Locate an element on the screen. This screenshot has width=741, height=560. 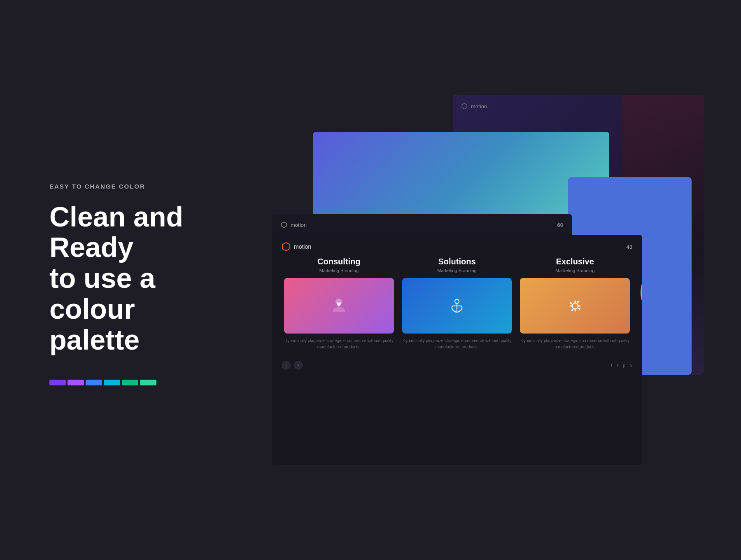
service-image-exclusive is located at coordinates (575, 306).